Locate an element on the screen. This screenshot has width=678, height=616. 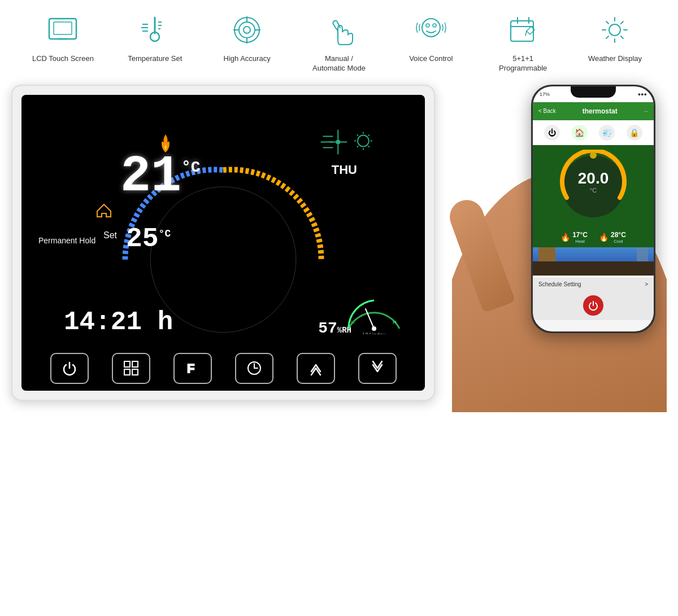
face-icon is located at coordinates (431, 30).